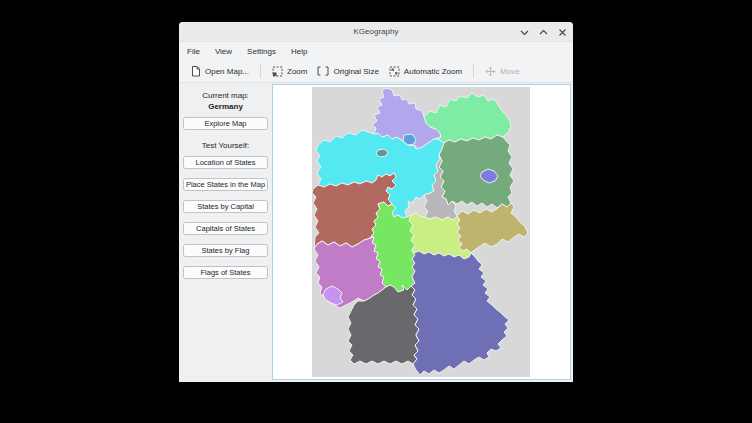 This screenshot has height=423, width=752. Describe the element at coordinates (490, 72) in the screenshot. I see `move-icon` at that location.